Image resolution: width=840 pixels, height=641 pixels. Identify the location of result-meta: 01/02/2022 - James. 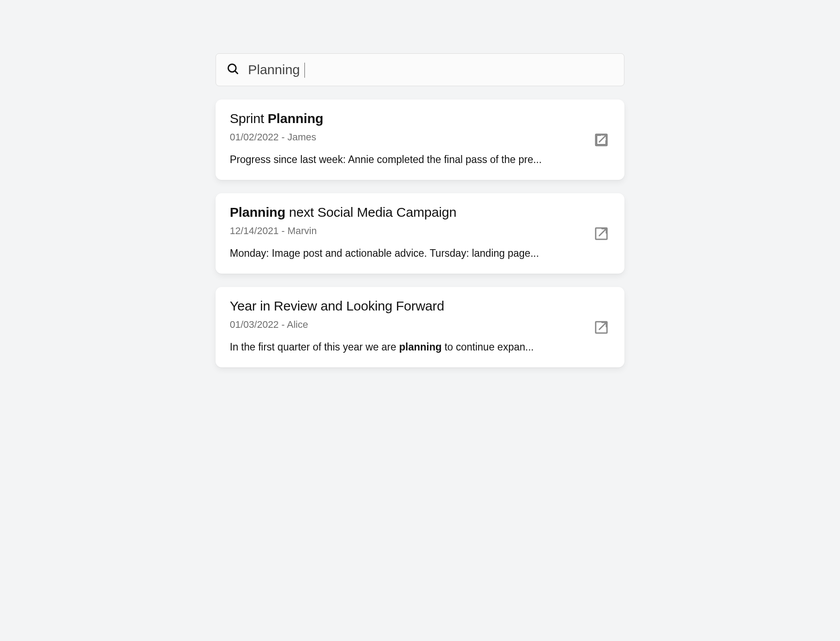
(405, 137).